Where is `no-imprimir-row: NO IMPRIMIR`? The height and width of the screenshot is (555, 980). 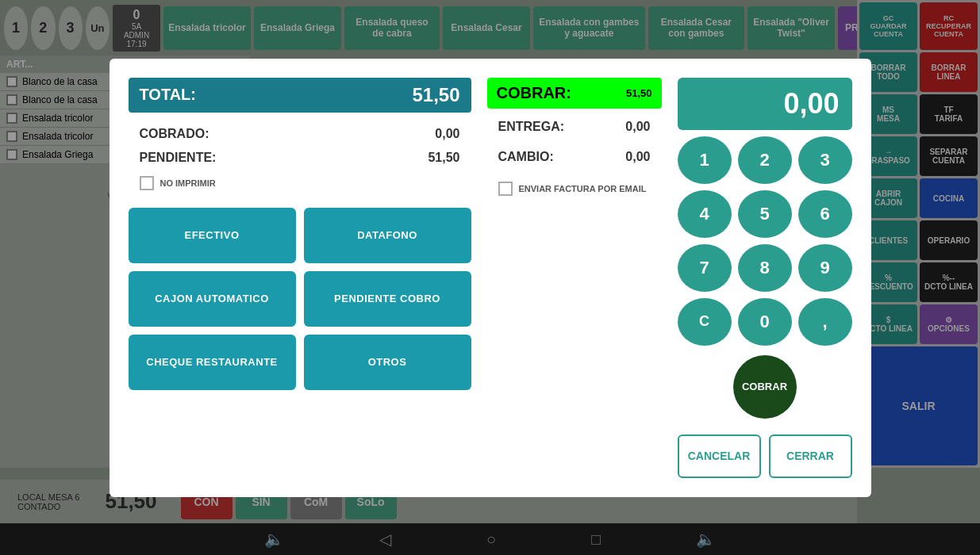 no-imprimir-row: NO IMPRIMIR is located at coordinates (300, 183).